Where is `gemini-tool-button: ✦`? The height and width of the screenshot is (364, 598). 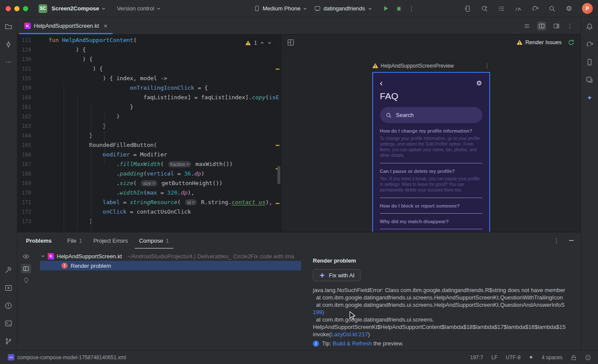 gemini-tool-button: ✦ is located at coordinates (590, 98).